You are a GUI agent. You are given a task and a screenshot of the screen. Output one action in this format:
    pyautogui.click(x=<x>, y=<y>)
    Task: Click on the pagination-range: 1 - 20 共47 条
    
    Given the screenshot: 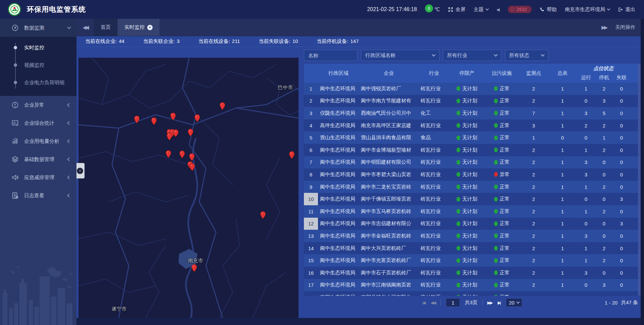 What is the action you would take?
    pyautogui.click(x=621, y=303)
    